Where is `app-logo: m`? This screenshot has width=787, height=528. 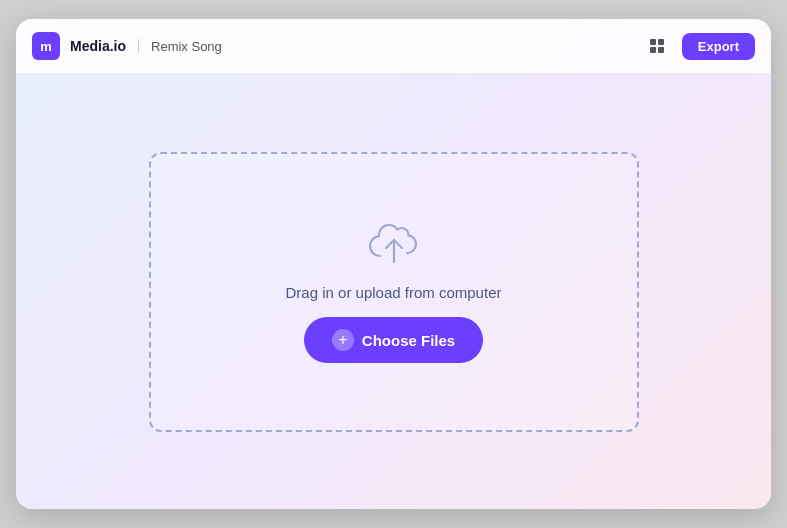 app-logo: m is located at coordinates (46, 46).